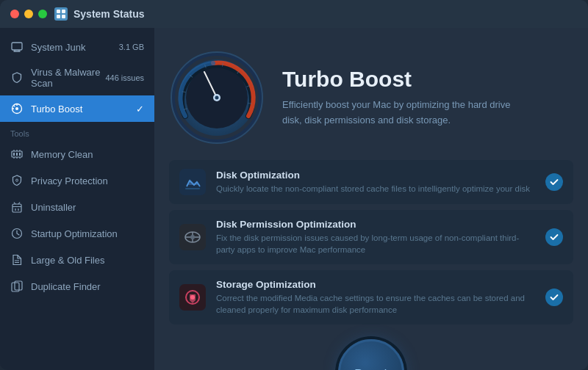 This screenshot has width=588, height=370. Describe the element at coordinates (17, 207) in the screenshot. I see `uninstaller-icon` at that location.